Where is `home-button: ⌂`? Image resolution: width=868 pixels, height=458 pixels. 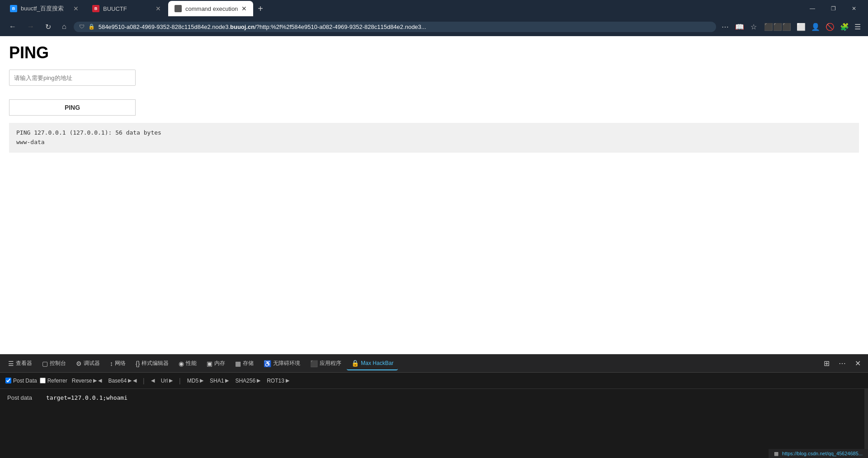 home-button: ⌂ is located at coordinates (64, 27).